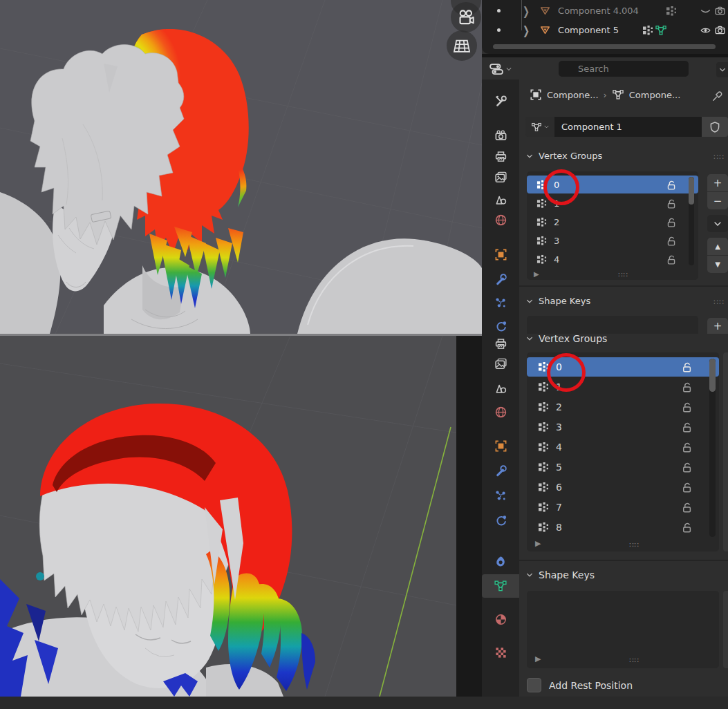 The image size is (728, 709). What do you see at coordinates (623, 507) in the screenshot?
I see `vertex-group-row: 7` at bounding box center [623, 507].